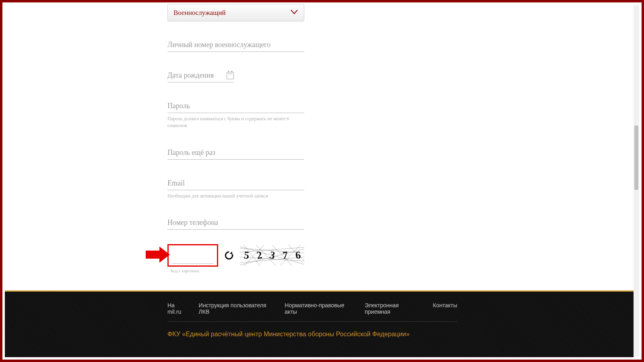 The height and width of the screenshot is (362, 644). I want to click on calendar-icon, so click(230, 76).